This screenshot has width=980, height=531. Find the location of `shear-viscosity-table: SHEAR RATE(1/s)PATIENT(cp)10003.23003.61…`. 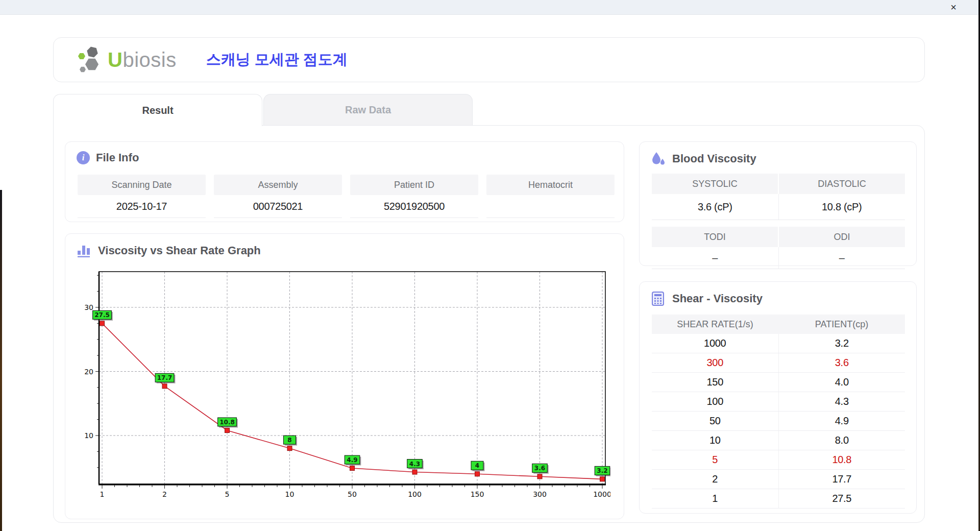

shear-viscosity-table: SHEAR RATE(1/s)PATIENT(cp)10003.23003.61… is located at coordinates (778, 412).